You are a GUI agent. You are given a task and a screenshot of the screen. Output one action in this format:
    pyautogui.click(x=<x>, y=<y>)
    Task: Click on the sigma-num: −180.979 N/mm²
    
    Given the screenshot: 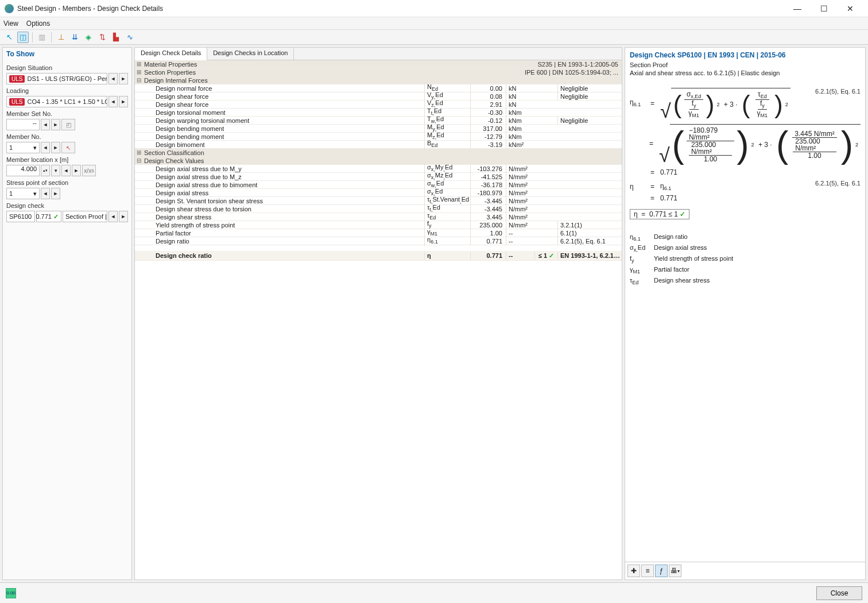 What is the action you would take?
    pyautogui.click(x=711, y=134)
    